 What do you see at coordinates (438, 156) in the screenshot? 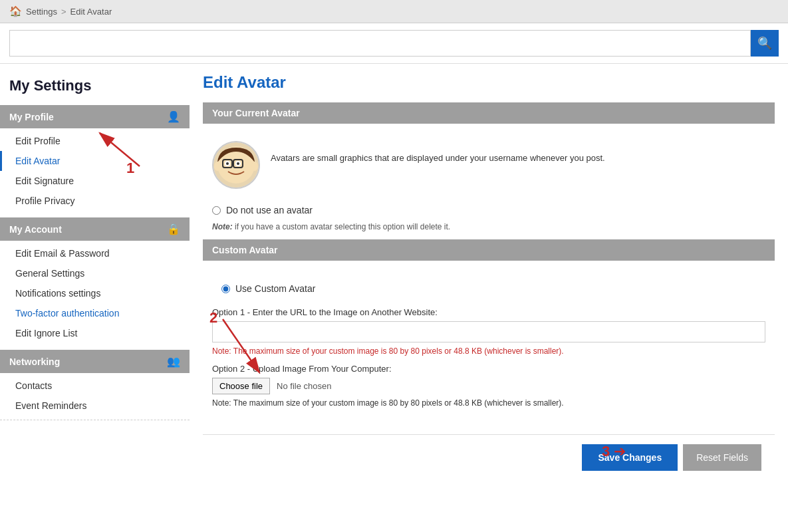
I see `avatar-description: Avatars are small graphics that are disp…` at bounding box center [438, 156].